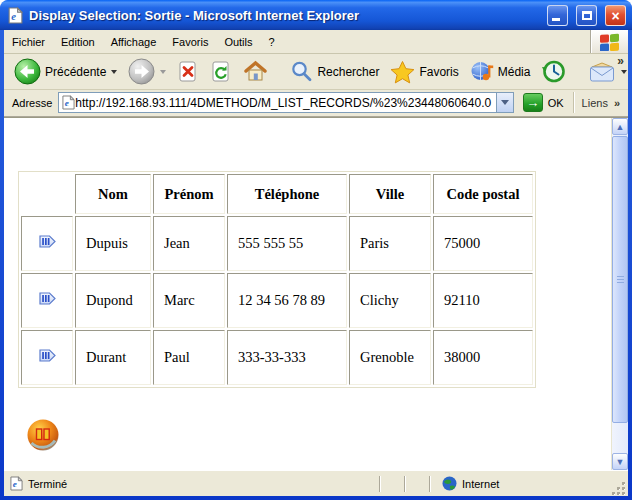 Image resolution: width=632 pixels, height=500 pixels. What do you see at coordinates (610, 42) in the screenshot?
I see `windows-flag-icon` at bounding box center [610, 42].